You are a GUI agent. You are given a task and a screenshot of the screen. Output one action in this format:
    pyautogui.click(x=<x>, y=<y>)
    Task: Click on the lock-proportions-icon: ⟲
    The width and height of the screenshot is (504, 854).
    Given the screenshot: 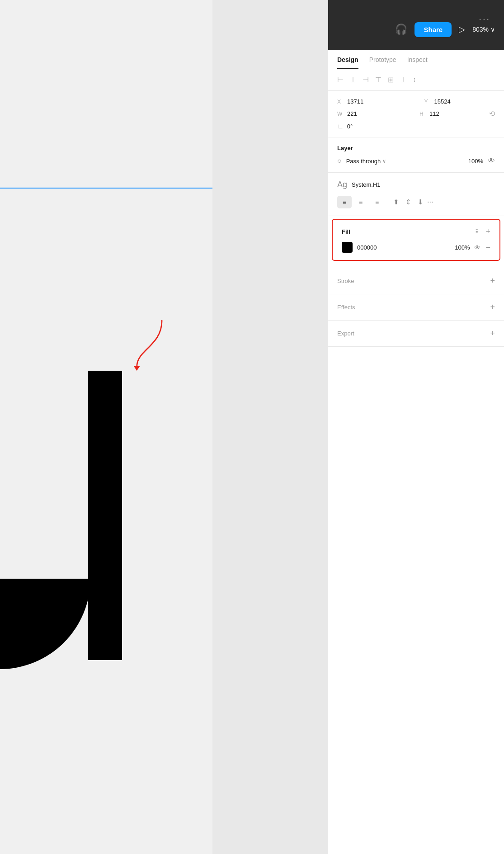 What is the action you would take?
    pyautogui.click(x=492, y=114)
    